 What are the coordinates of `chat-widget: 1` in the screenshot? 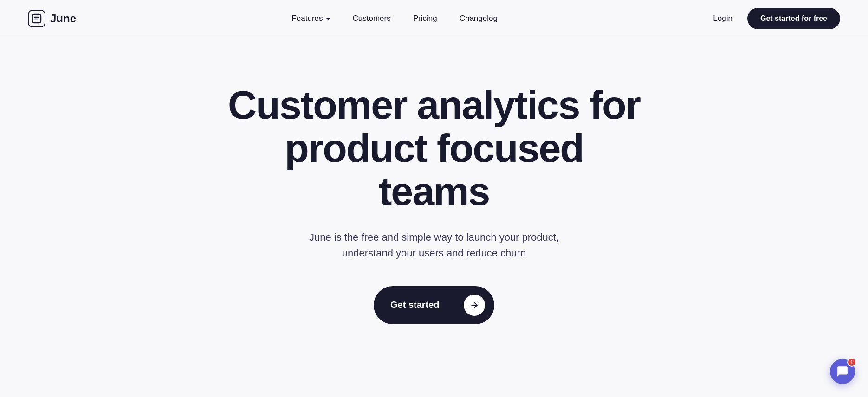 It's located at (842, 371).